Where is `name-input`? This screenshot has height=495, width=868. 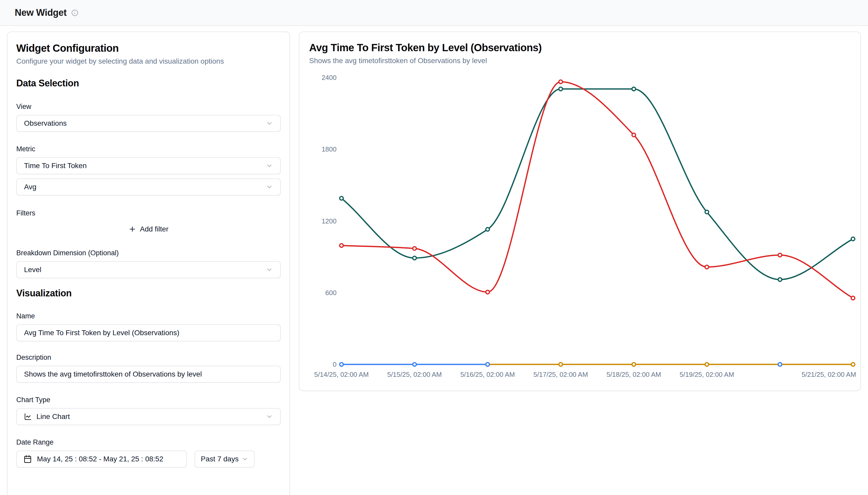 name-input is located at coordinates (148, 333).